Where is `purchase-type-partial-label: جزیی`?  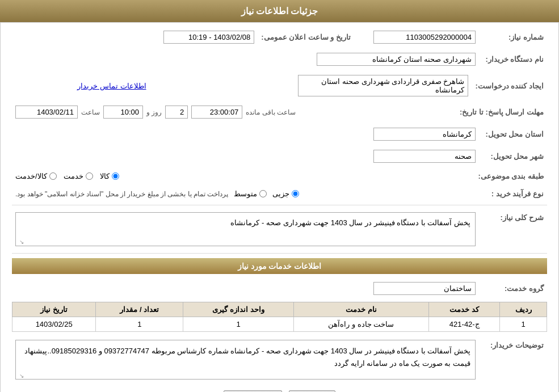 purchase-type-partial-label: جزیی is located at coordinates (281, 194).